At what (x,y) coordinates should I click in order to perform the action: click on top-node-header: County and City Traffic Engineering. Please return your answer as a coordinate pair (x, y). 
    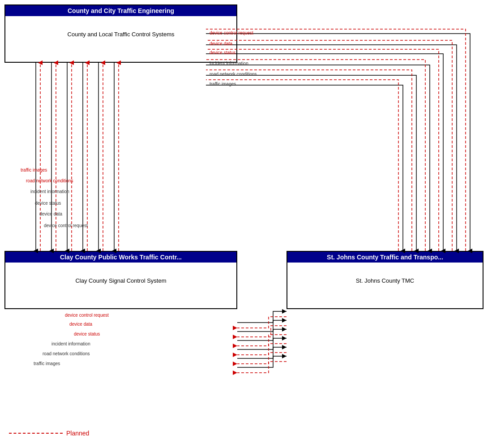
    Looking at the image, I should click on (121, 11).